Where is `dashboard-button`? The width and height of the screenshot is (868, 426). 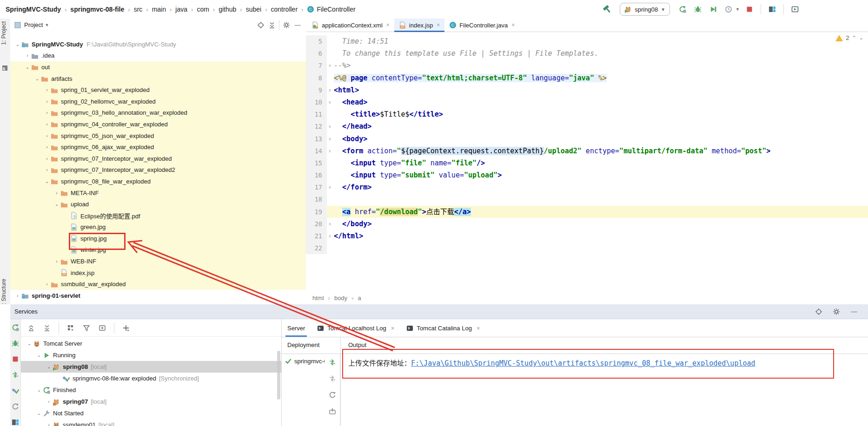 dashboard-button is located at coordinates (15, 422).